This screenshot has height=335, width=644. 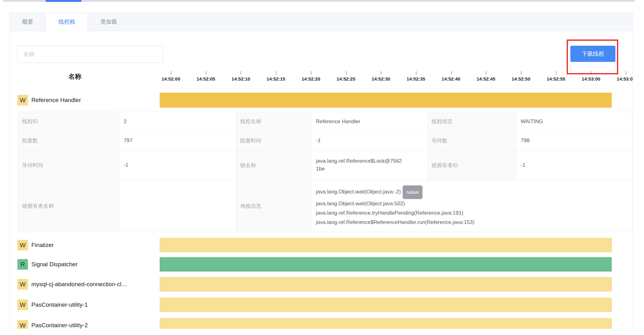 What do you see at coordinates (472, 165) in the screenshot?
I see `detail-label: 锁拥有者ID` at bounding box center [472, 165].